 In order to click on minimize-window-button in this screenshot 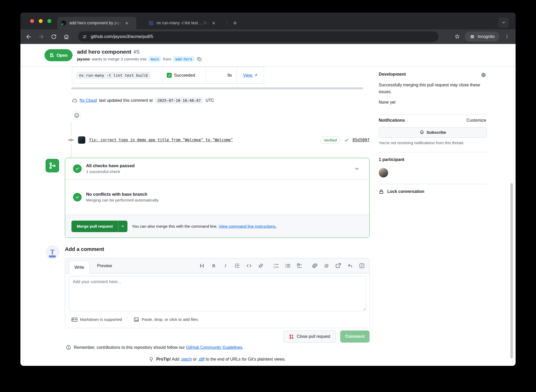, I will do `click(41, 21)`.